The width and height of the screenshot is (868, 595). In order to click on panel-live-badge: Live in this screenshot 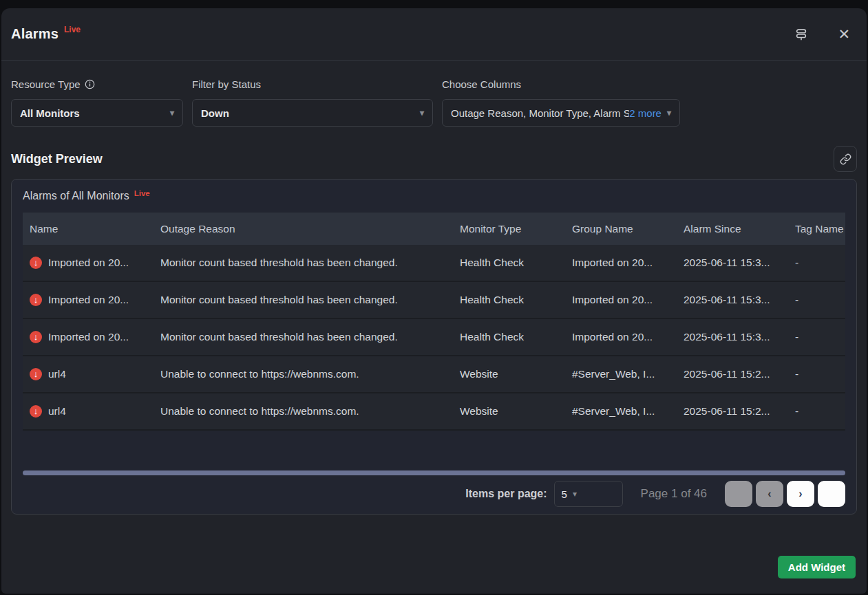, I will do `click(142, 193)`.